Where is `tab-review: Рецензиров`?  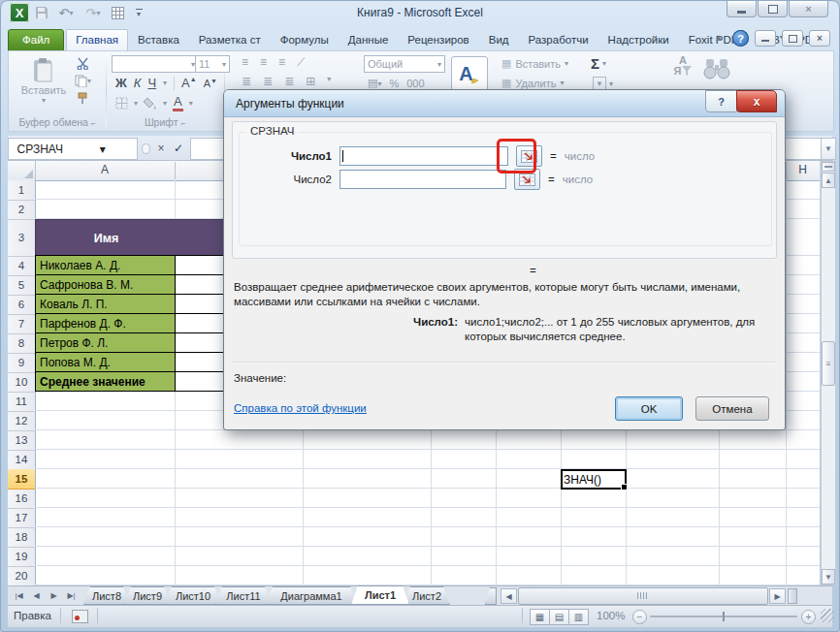 tab-review: Рецензиров is located at coordinates (438, 41).